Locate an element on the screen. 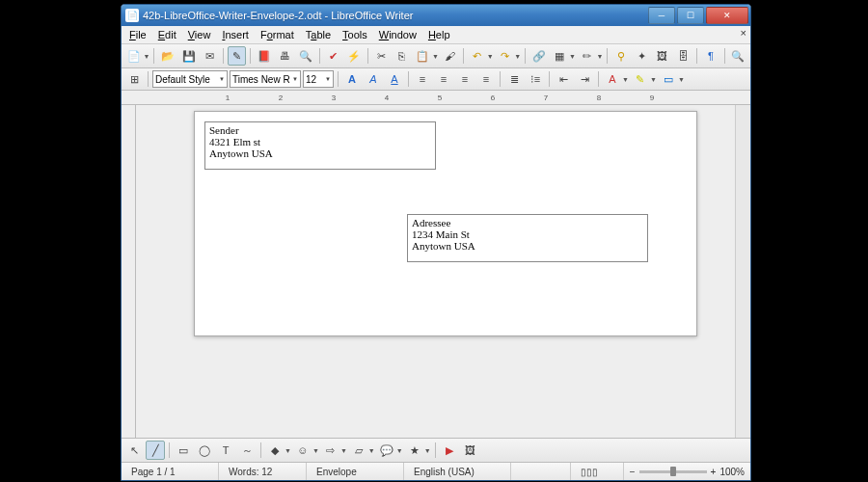 This screenshot has height=482, width=868. show-draw-icon: ✏ is located at coordinates (586, 56).